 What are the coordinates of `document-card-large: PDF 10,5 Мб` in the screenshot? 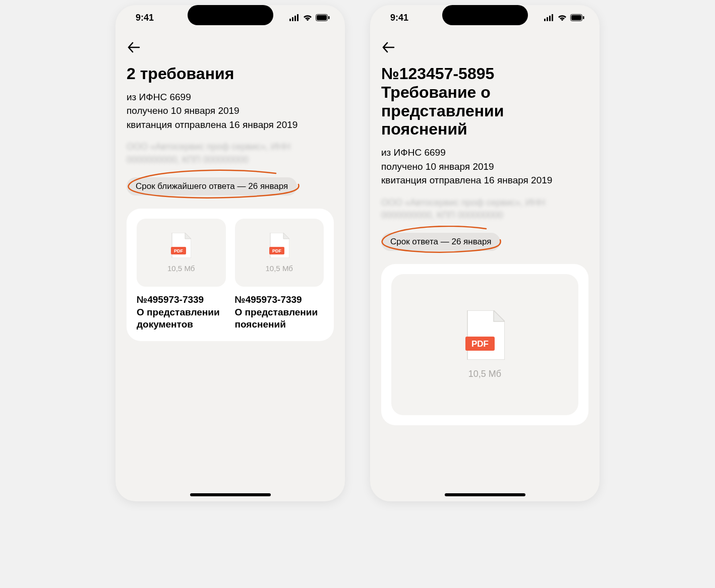 It's located at (485, 345).